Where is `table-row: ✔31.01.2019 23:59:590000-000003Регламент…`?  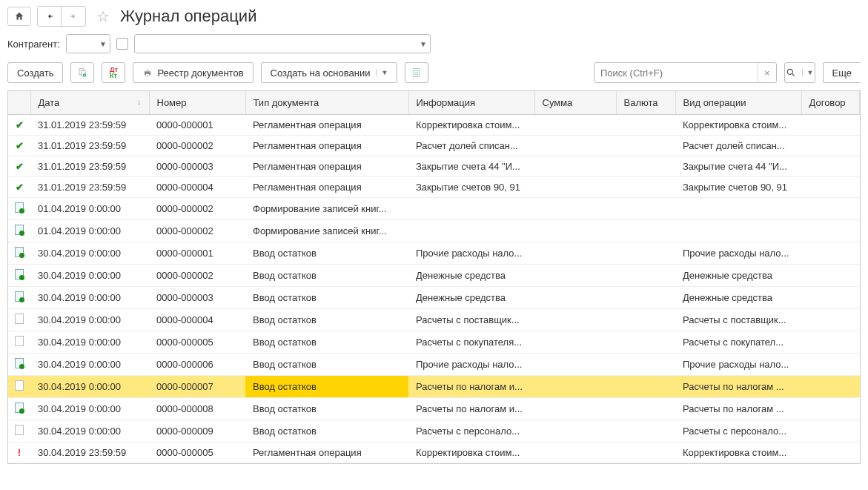
table-row: ✔31.01.2019 23:59:590000-000003Регламент… is located at coordinates (434, 167).